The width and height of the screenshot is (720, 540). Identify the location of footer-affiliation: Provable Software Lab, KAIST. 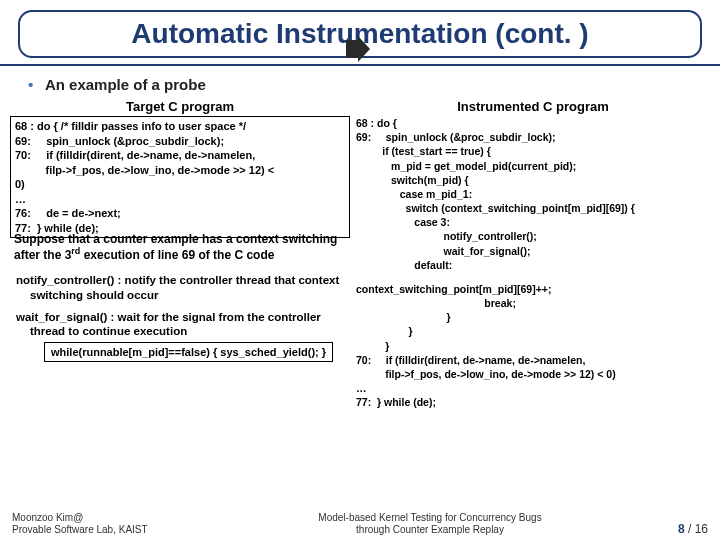
(112, 530).